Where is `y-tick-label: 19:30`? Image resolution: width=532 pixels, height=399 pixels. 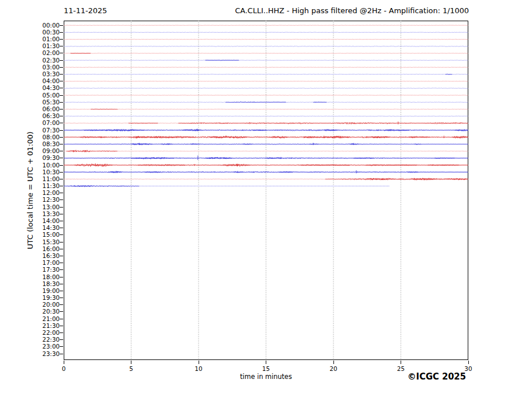
y-tick-label: 19:30 is located at coordinates (42, 298).